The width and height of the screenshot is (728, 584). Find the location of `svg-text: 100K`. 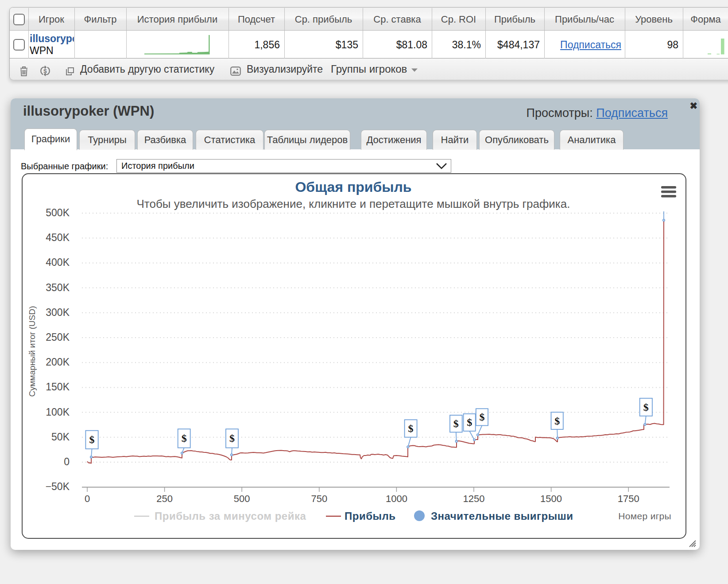

svg-text: 100K is located at coordinates (58, 412).